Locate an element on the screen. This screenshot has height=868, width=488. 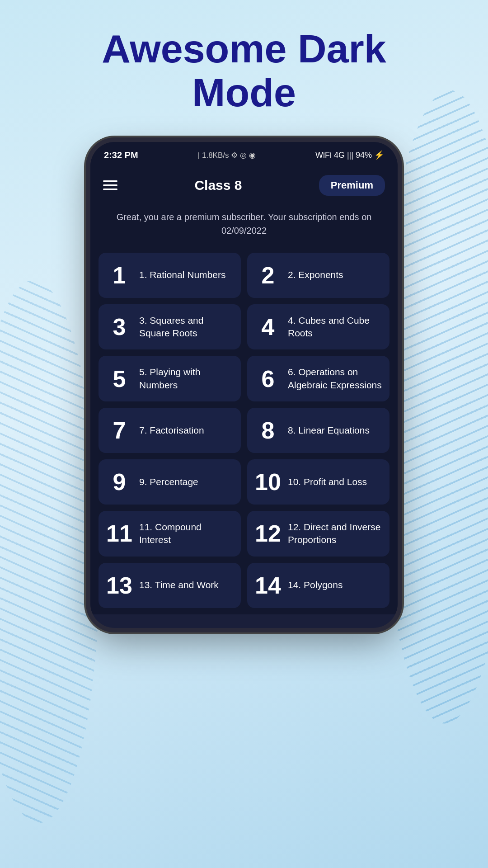
chapter-number: 9 is located at coordinates (119, 482).